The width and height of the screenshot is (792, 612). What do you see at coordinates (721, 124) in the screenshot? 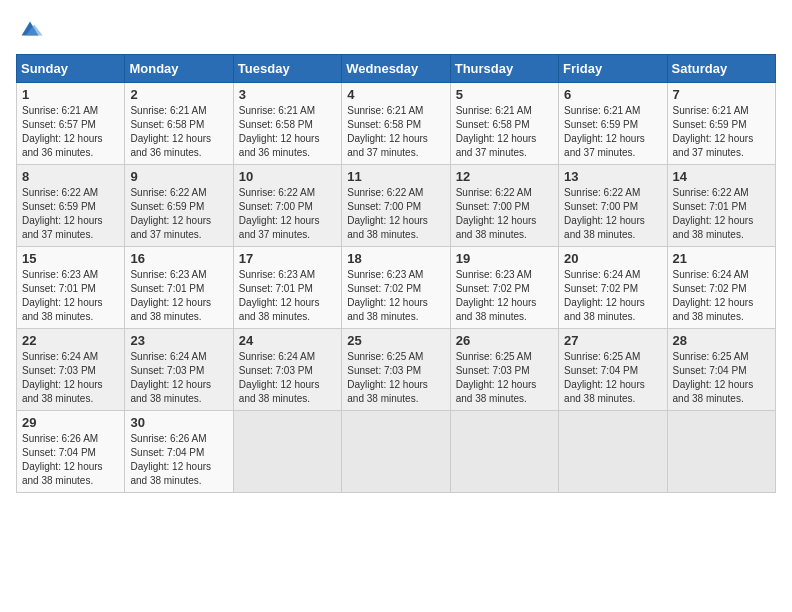
I see `calendar-cell: 7 Sunrise: 6:21 AMSunset: 6:59 PMDayligh…` at bounding box center [721, 124].